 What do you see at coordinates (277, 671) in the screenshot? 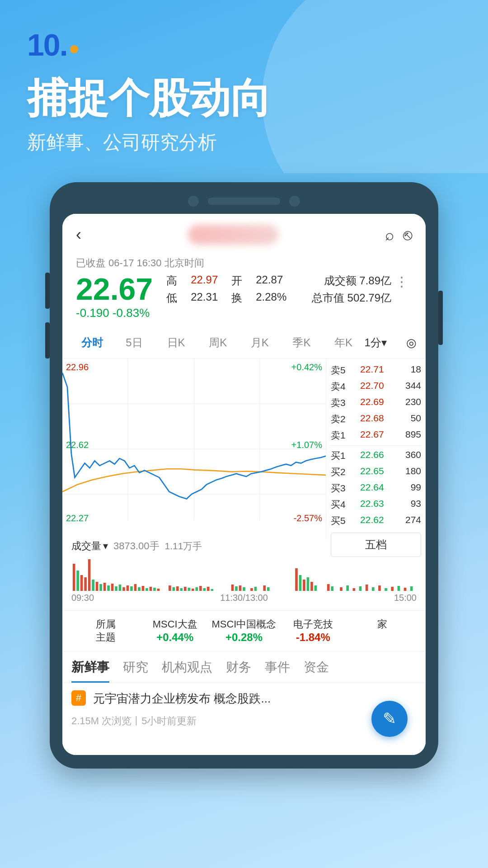
I see `tab-events: 事件` at bounding box center [277, 671].